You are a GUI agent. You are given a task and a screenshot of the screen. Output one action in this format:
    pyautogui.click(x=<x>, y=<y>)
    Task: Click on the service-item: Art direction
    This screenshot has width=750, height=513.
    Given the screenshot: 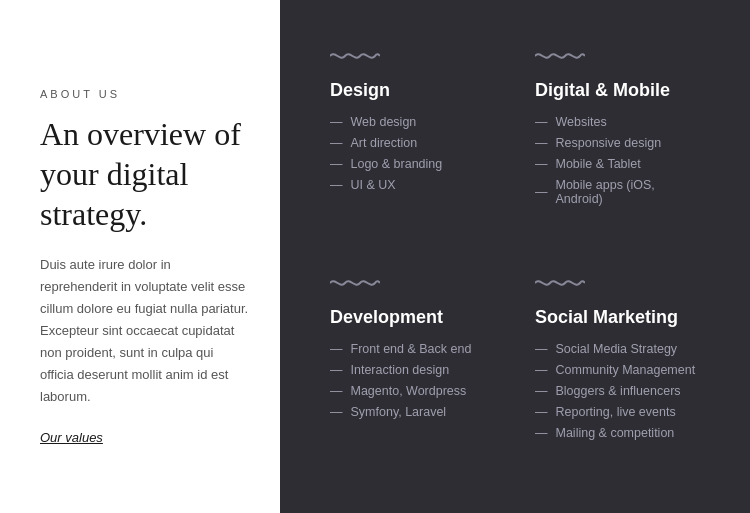 What is the action you would take?
    pyautogui.click(x=412, y=143)
    